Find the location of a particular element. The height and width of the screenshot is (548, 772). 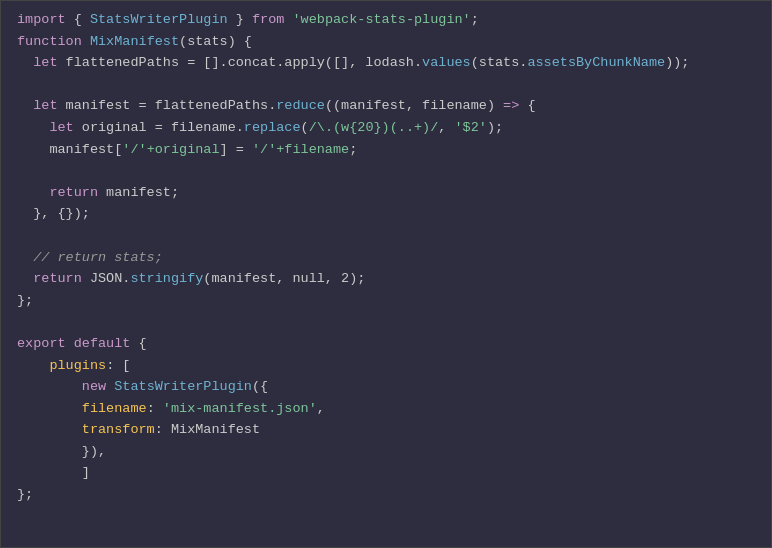

code-line: return manifest; is located at coordinates (386, 193).